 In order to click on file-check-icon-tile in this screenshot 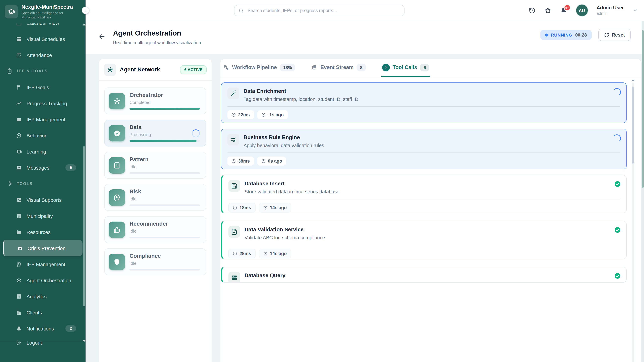, I will do `click(234, 232)`.